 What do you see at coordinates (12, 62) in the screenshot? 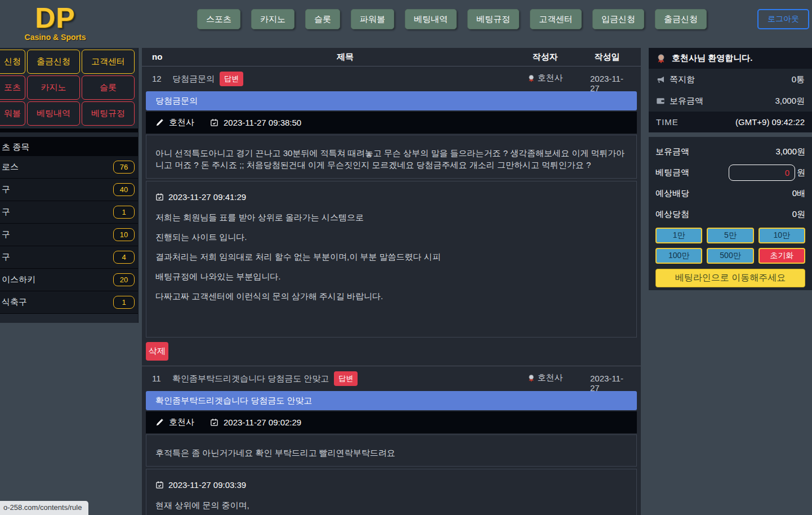
I see `sidebar-deposit-button: 신청` at bounding box center [12, 62].